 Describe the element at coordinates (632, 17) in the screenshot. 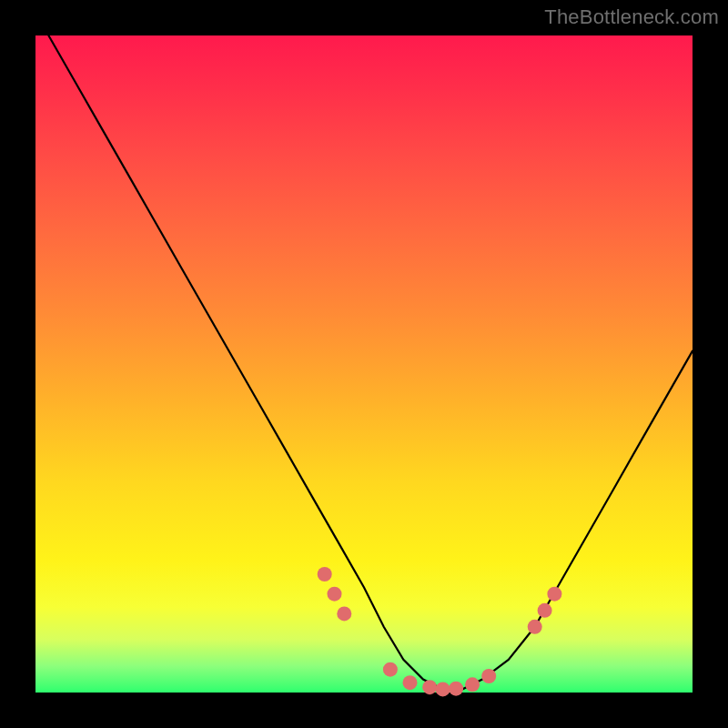

I see `watermark-text: TheBottleneck.com` at that location.